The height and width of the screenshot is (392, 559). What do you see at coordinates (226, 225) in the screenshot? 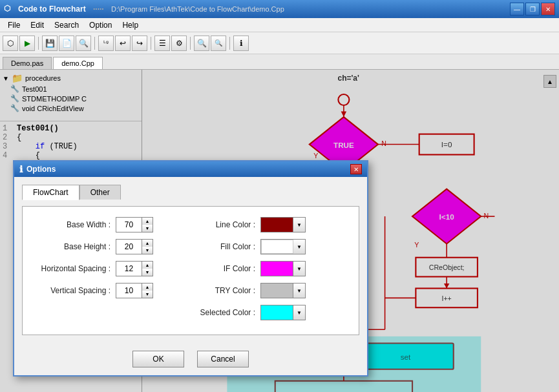
I see `line-color-label: Line Color :` at bounding box center [226, 225].